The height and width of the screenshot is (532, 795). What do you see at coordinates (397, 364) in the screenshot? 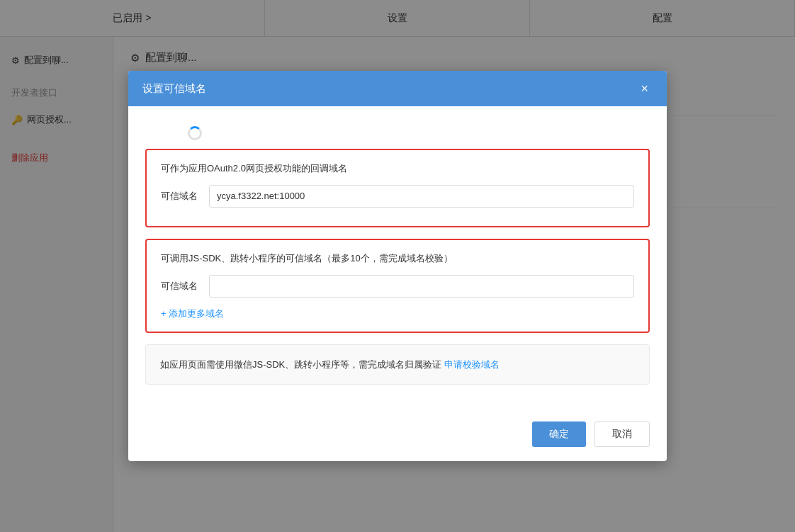
I see `info-box: 如应用页面需使用微信JS-SDK、跳转小程序等，需完成域名归属验证 申请校验域名` at bounding box center [397, 364].